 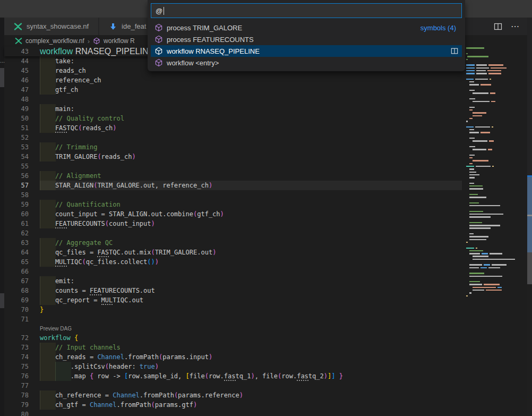 What do you see at coordinates (22, 405) in the screenshot?
I see `line-number: 79` at bounding box center [22, 405].